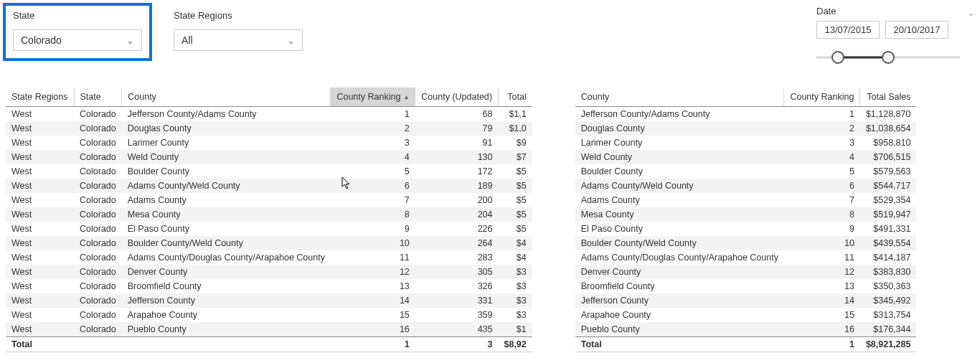 The width and height of the screenshot is (980, 363). What do you see at coordinates (515, 243) in the screenshot?
I see `cell-total: $4` at bounding box center [515, 243].